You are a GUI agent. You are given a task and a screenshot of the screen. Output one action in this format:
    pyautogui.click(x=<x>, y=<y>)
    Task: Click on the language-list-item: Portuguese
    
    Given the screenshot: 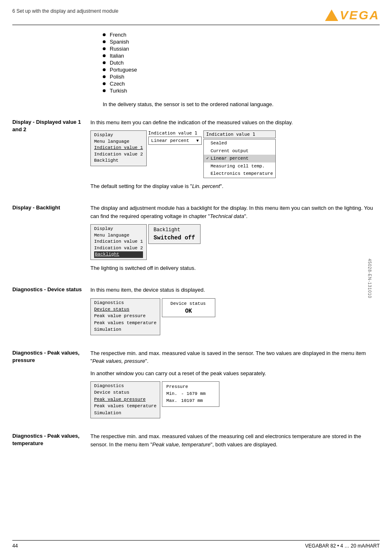 What is the action you would take?
    pyautogui.click(x=241, y=70)
    